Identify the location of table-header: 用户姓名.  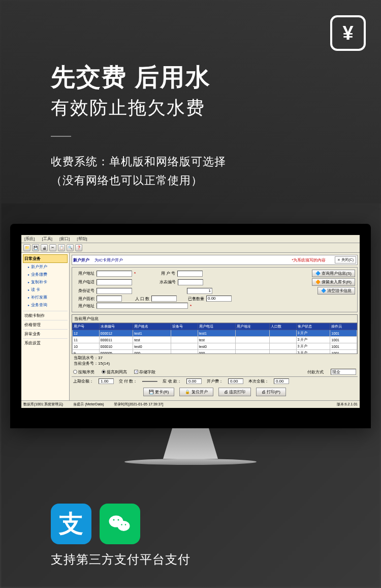
(152, 327).